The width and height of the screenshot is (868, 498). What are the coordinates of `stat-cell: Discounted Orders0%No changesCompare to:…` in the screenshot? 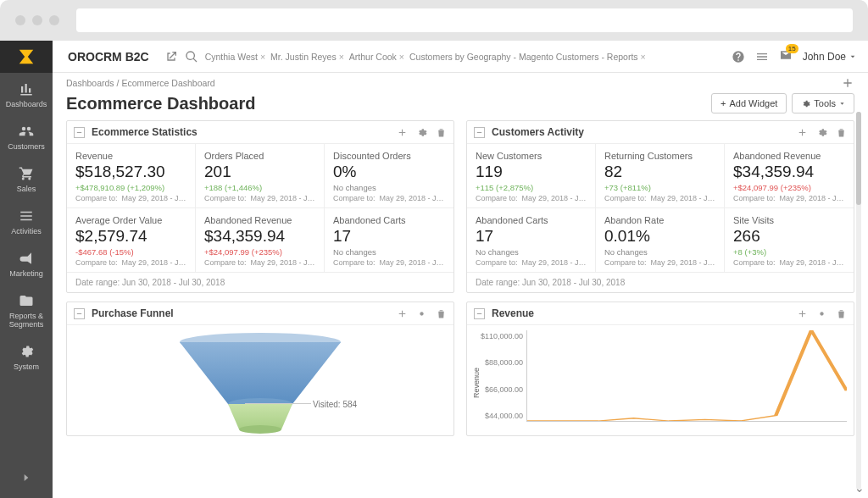 It's located at (389, 176).